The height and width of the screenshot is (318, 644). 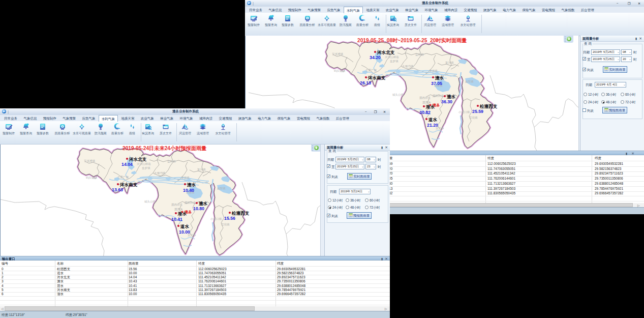 What do you see at coordinates (165, 149) in the screenshot?
I see `svg-text: 2019-05-24日未来24小时预报面雨量` at bounding box center [165, 149].